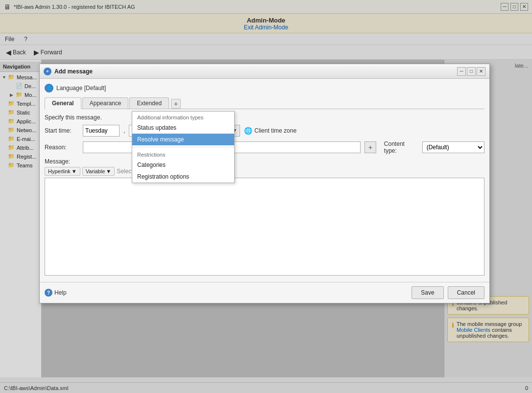 Image resolution: width=532 pixels, height=393 pixels. What do you see at coordinates (265, 293) in the screenshot?
I see `dialog-footer: ? Help Save Cancel` at bounding box center [265, 293].